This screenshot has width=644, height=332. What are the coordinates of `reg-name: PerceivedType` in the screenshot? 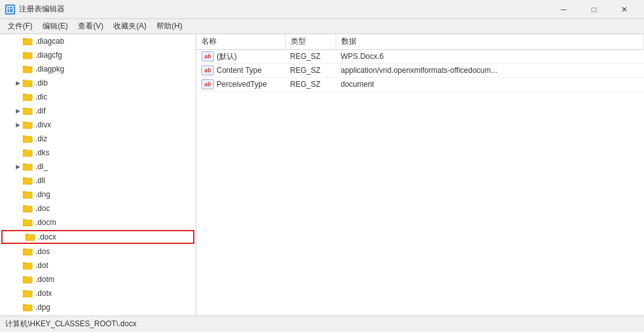 It's located at (242, 84).